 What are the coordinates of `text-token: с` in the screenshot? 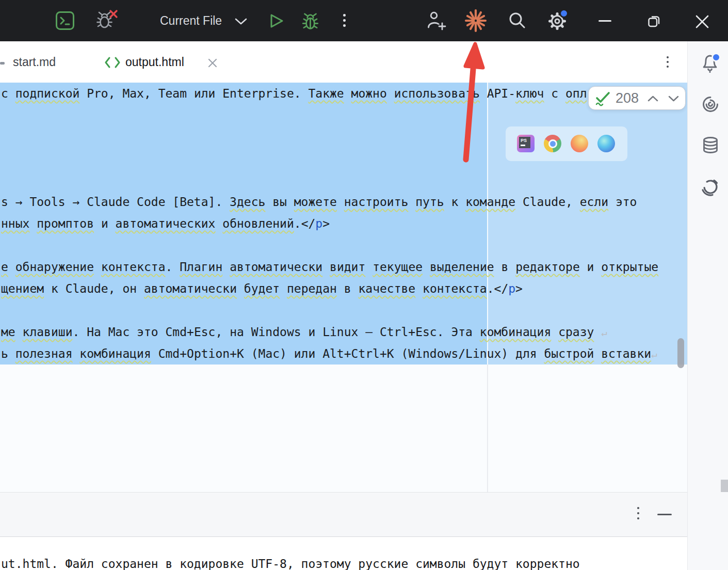 It's located at (8, 93).